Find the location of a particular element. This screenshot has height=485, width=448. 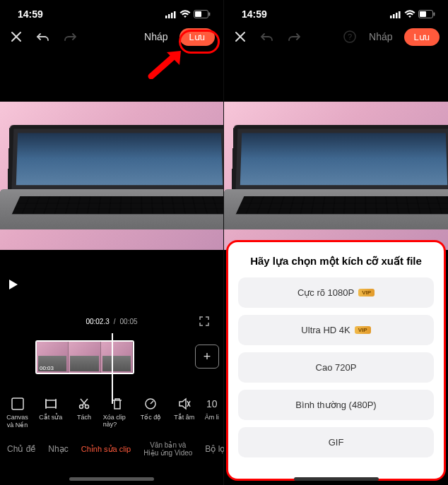

time-current: 00:02.3 is located at coordinates (98, 322).